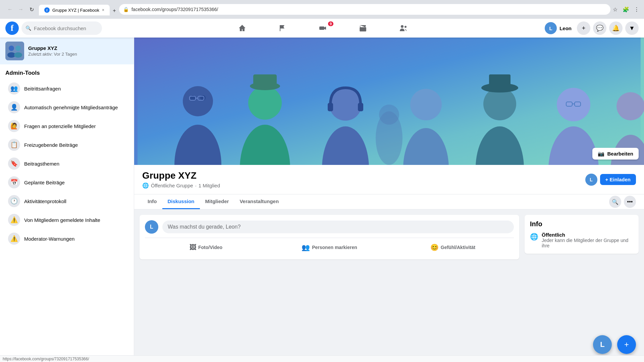 The image size is (644, 362). Describe the element at coordinates (616, 28) in the screenshot. I see `notifications-button: 🔔` at that location.